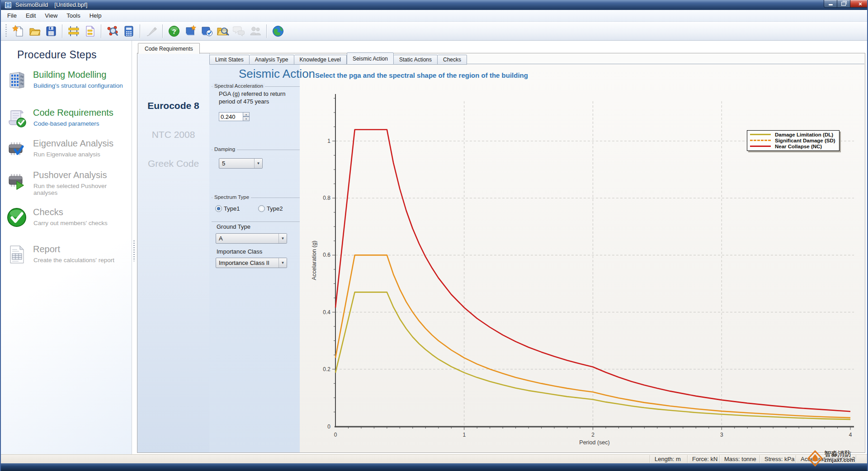  I want to click on status-segment-3: Mass: tonne, so click(741, 459).